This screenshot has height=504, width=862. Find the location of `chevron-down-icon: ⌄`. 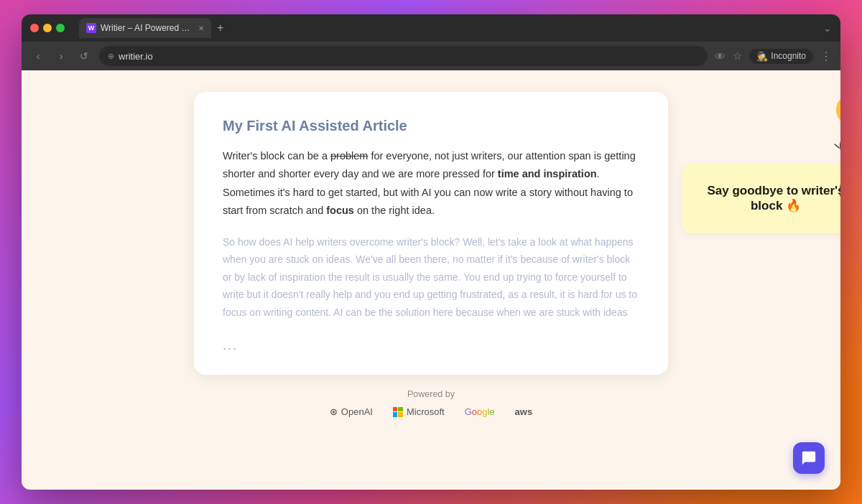

chevron-down-icon: ⌄ is located at coordinates (828, 28).